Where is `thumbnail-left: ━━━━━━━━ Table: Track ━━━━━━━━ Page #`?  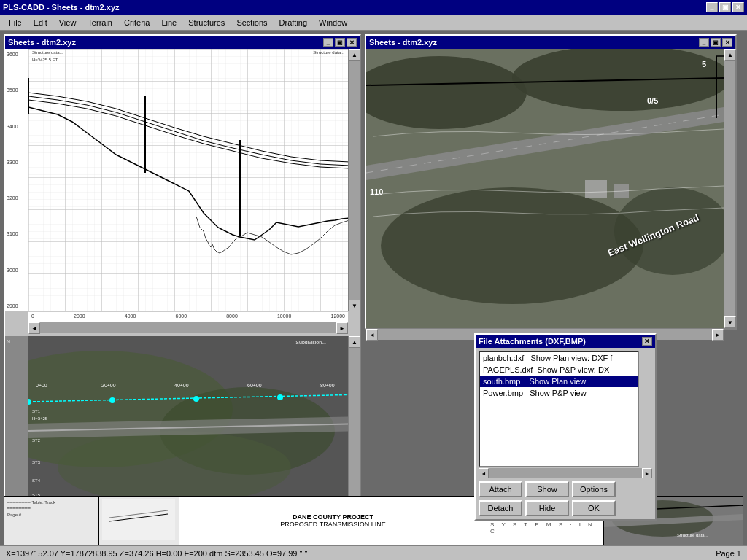 thumbnail-left: ━━━━━━━━ Table: Track ━━━━━━━━ Page # is located at coordinates (52, 521).